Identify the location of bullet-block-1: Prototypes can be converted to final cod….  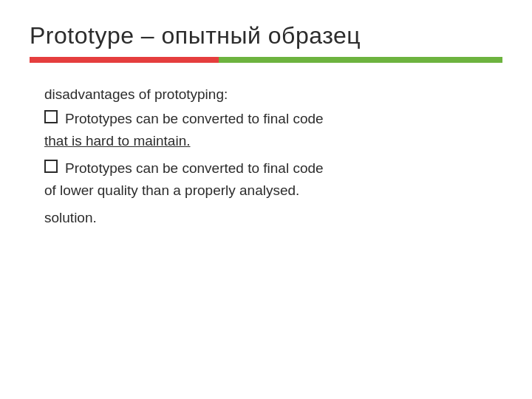
(266, 130).